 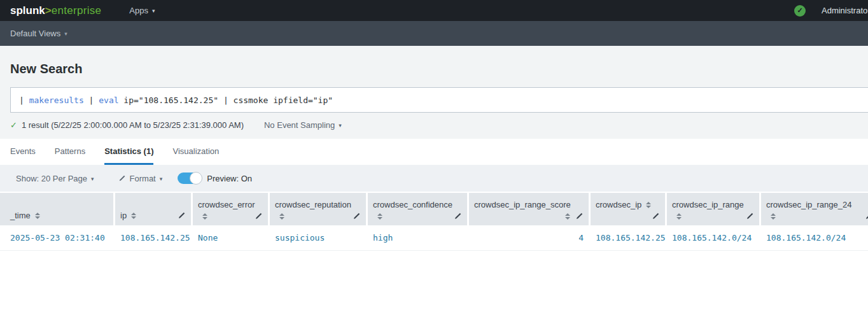 I want to click on cell-crowdsec_ip_range: 108.165.142.0/24, so click(x=713, y=238).